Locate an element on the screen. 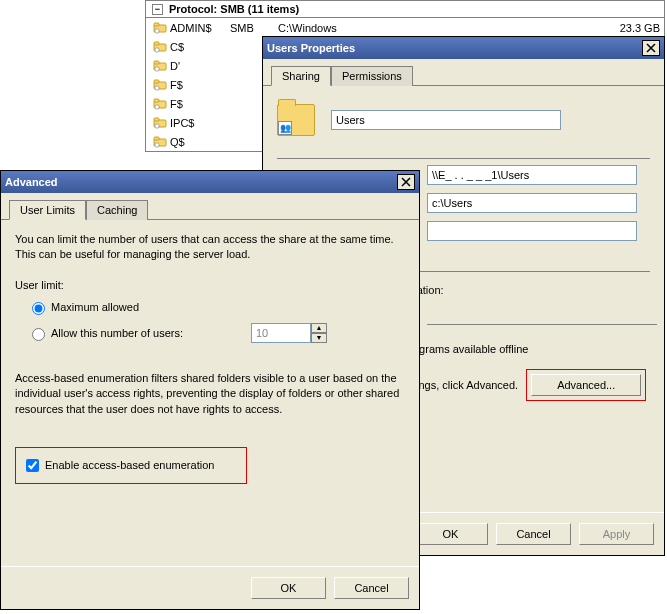 The height and width of the screenshot is (614, 667). share-protocol: SMB is located at coordinates (254, 28).